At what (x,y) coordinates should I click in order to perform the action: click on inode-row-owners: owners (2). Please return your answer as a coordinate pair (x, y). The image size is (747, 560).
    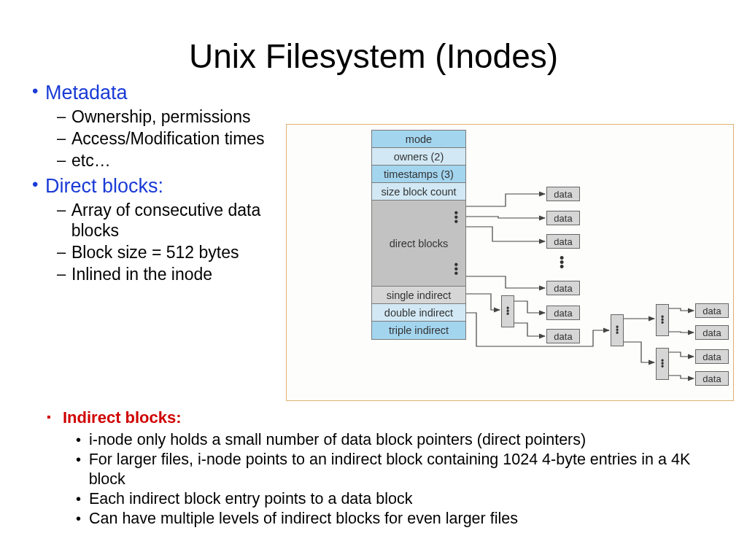
    Looking at the image, I should click on (419, 157).